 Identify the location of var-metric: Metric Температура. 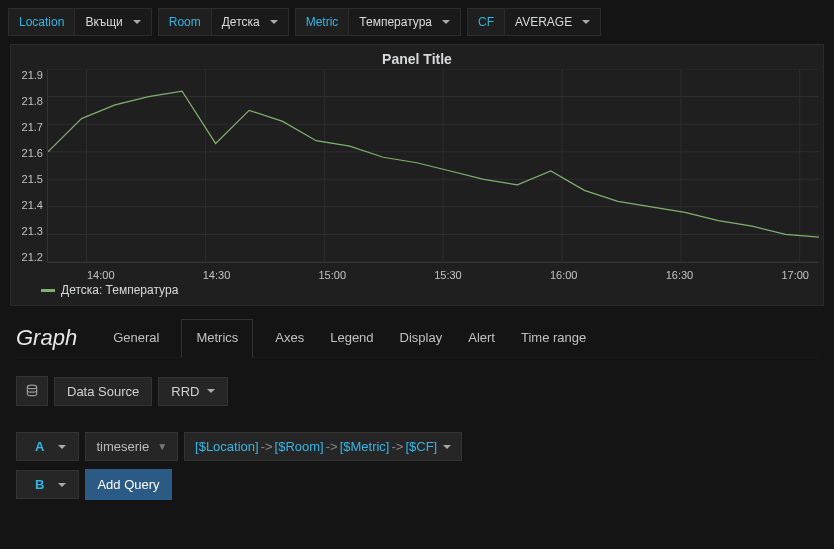
(378, 22).